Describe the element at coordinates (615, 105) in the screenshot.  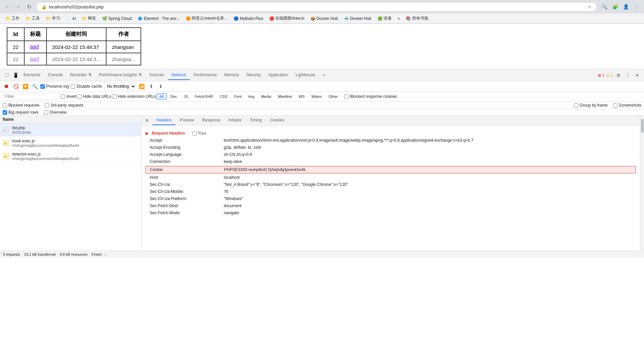
I see `screenshots-checkbox` at that location.